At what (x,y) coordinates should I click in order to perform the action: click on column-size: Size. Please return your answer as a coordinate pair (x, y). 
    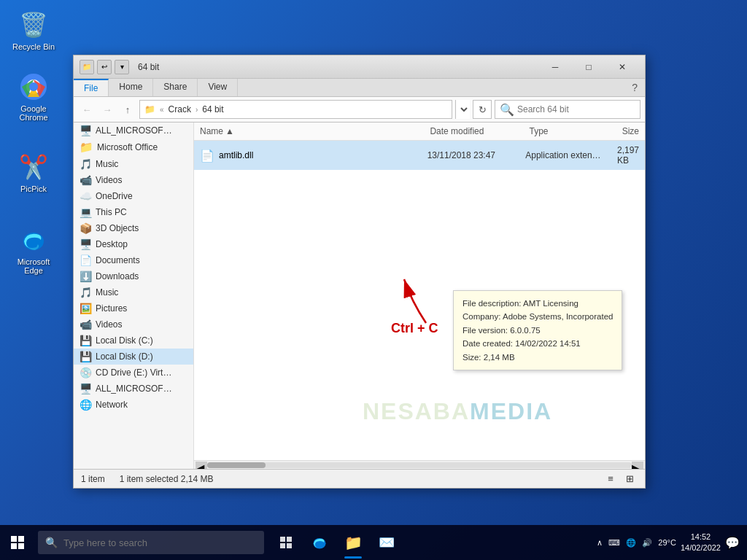
    Looking at the image, I should click on (630, 131).